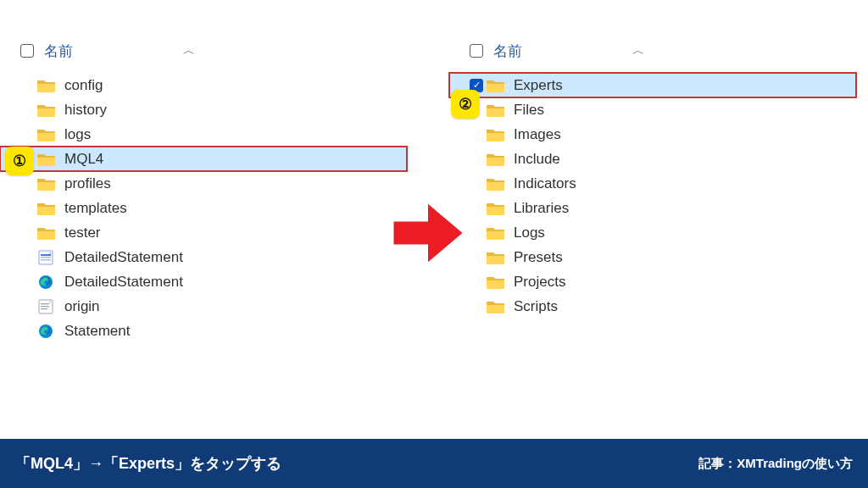  I want to click on list-item: ✓ MQL4, so click(203, 159).